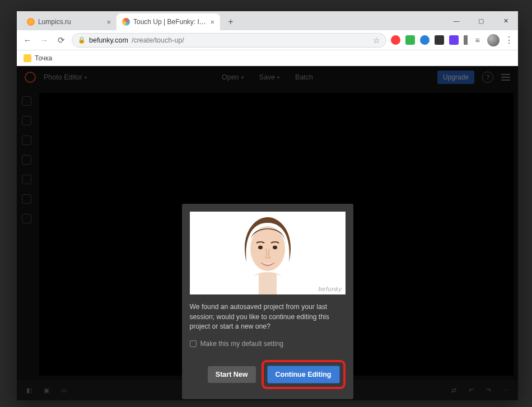 The image size is (532, 407). Describe the element at coordinates (64, 391) in the screenshot. I see `history-icon: ▭` at that location.